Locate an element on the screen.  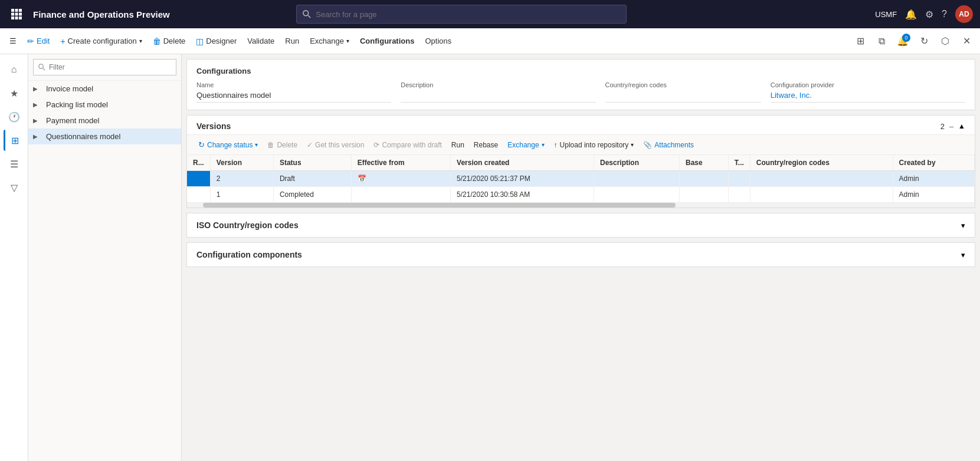
col-header-description: Description is located at coordinates (637, 163).